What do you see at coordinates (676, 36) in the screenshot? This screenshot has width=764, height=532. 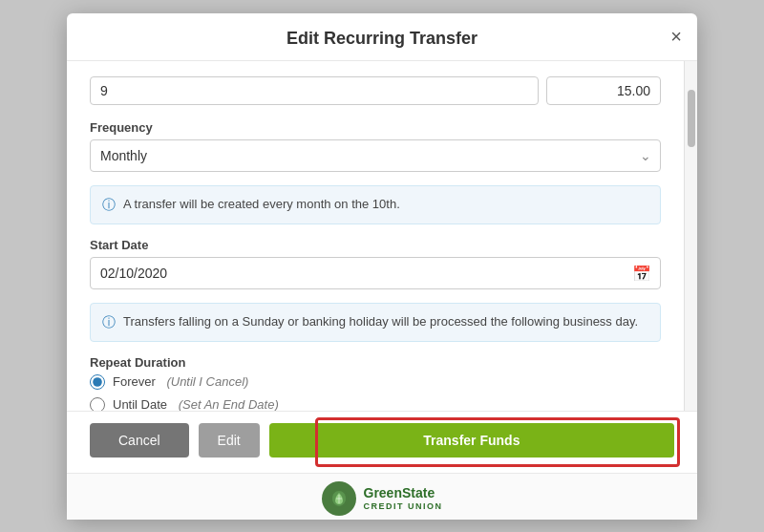 I see `close-button: ×` at bounding box center [676, 36].